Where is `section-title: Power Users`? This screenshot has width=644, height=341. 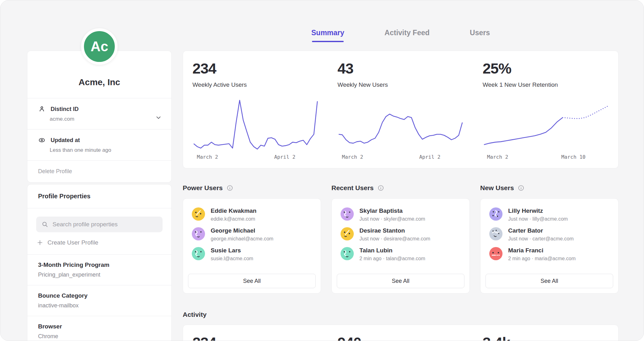
section-title: Power Users is located at coordinates (203, 188).